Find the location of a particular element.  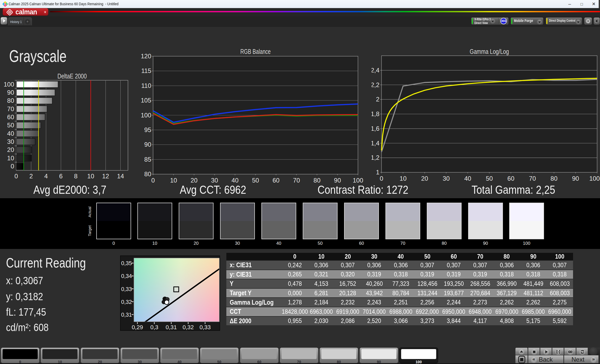

svg-text: 120 is located at coordinates (146, 56).